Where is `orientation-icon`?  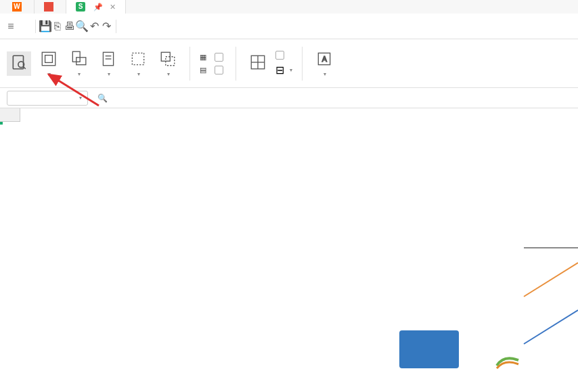 orientation-icon is located at coordinates (79, 59).